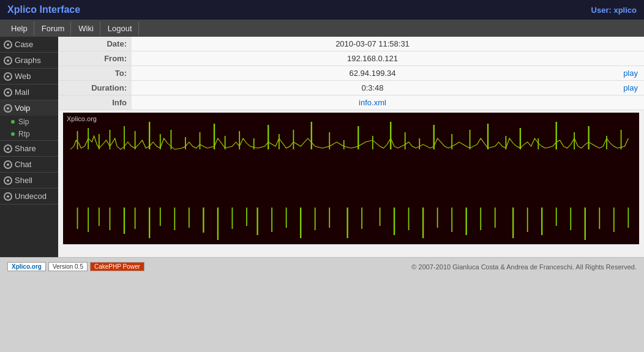 This screenshot has width=644, height=352. I want to click on sidebar-label-sip: Sip, so click(23, 122).